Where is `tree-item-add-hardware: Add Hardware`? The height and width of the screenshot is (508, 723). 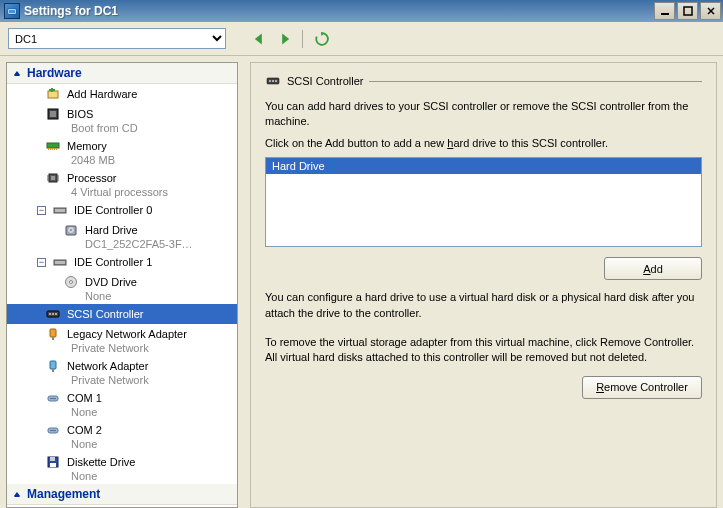 tree-item-add-hardware: Add Hardware is located at coordinates (122, 94).